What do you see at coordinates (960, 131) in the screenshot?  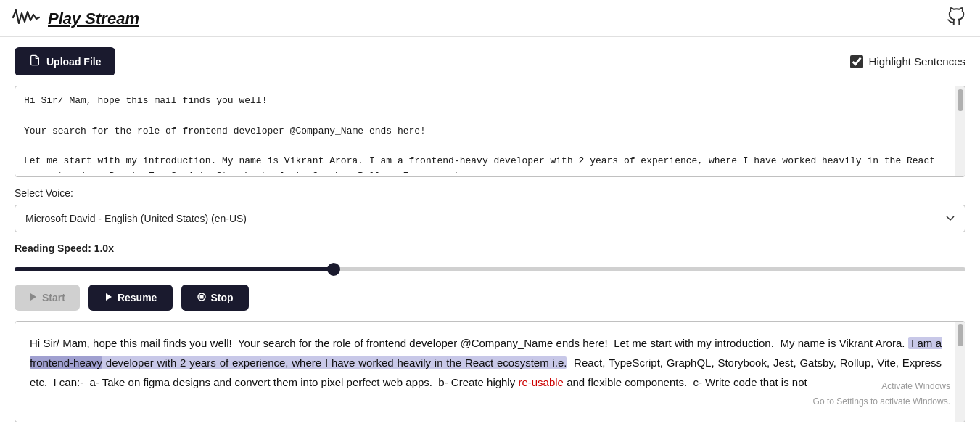 I see `scrollbar` at bounding box center [960, 131].